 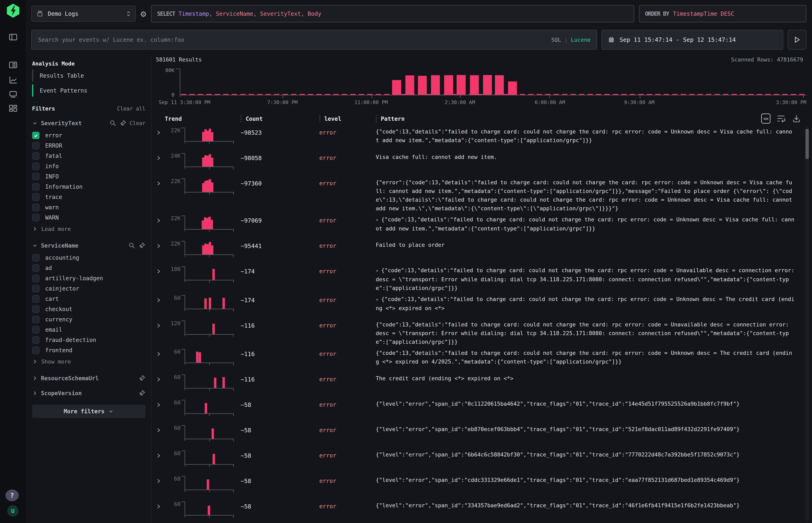 What do you see at coordinates (89, 289) in the screenshot?
I see `filter-option: cainjector` at bounding box center [89, 289].